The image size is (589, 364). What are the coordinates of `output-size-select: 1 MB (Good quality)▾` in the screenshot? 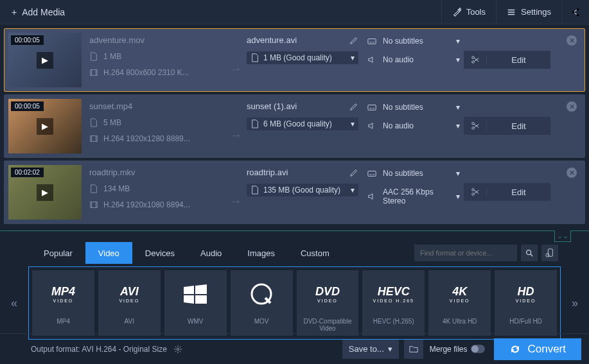 It's located at (303, 58).